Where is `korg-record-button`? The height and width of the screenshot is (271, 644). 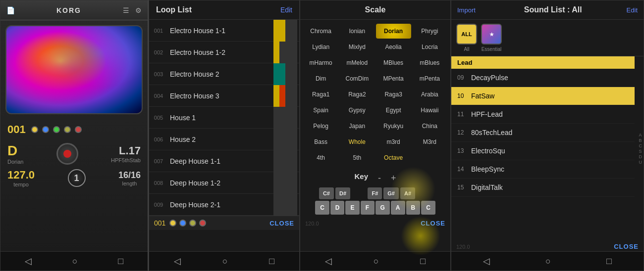
korg-record-button is located at coordinates (67, 154).